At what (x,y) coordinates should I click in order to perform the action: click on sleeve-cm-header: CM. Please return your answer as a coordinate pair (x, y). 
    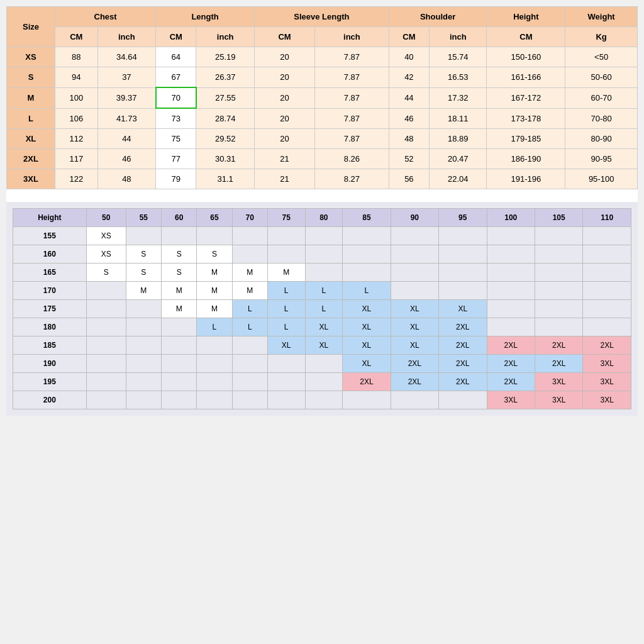
    Looking at the image, I should click on (284, 37).